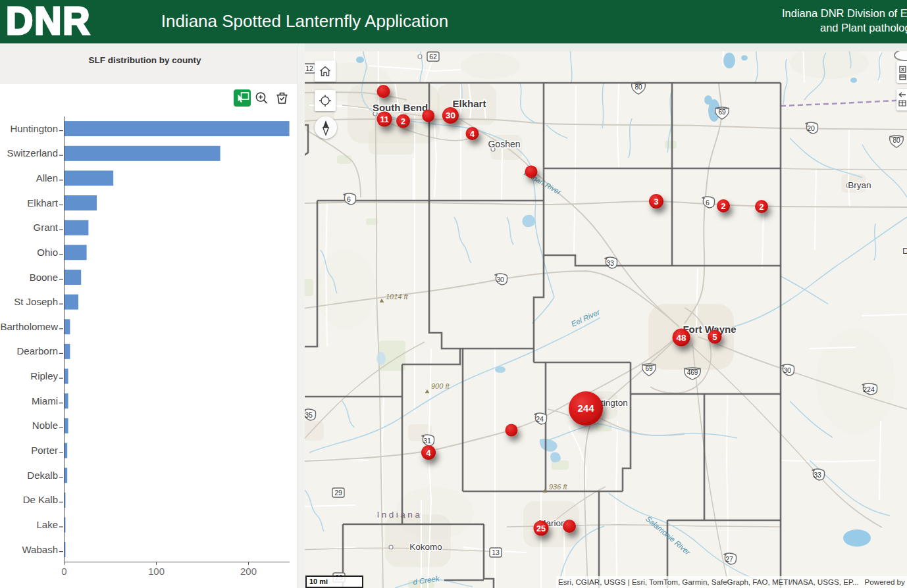 This screenshot has width=907, height=588. What do you see at coordinates (433, 57) in the screenshot?
I see `svg-text: 62` at bounding box center [433, 57].